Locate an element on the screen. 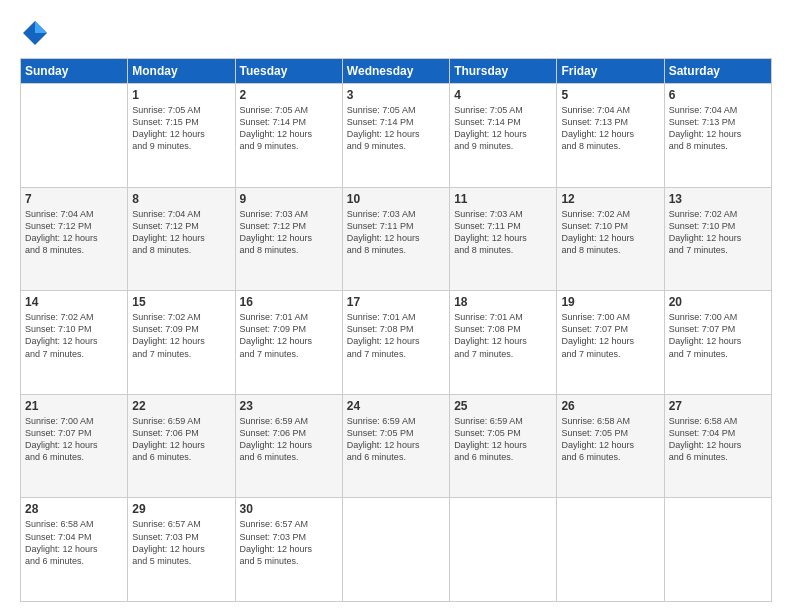  day-number: 22 is located at coordinates (181, 406).